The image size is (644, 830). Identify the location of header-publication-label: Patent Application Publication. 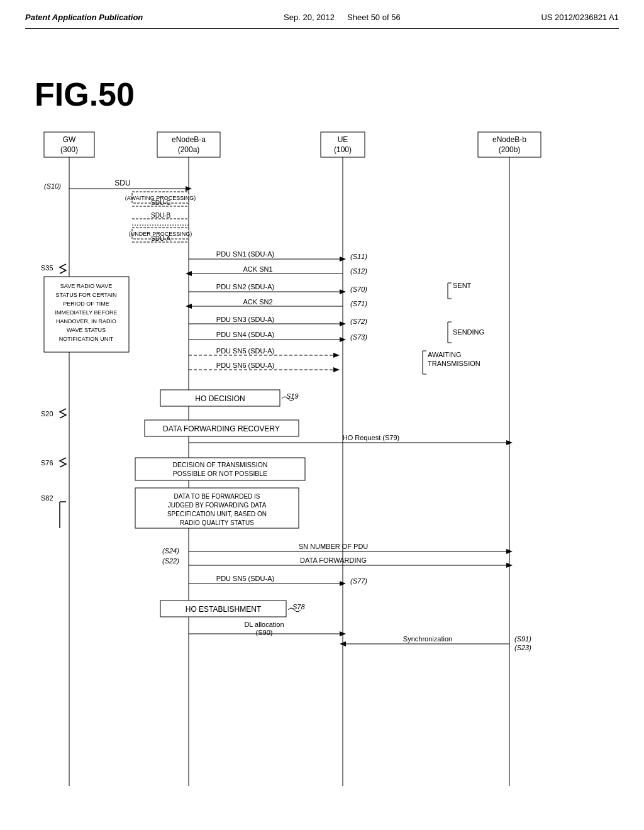
(84, 18).